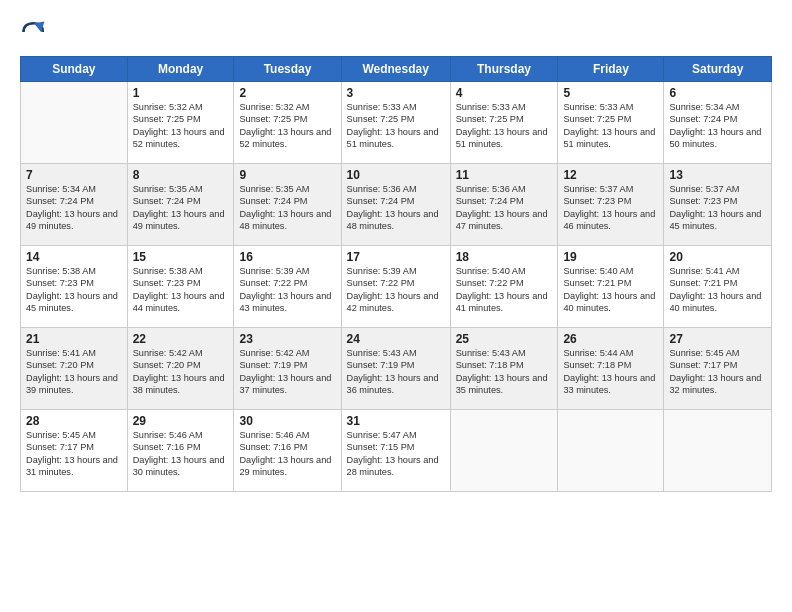  Describe the element at coordinates (34, 32) in the screenshot. I see `logo-icon` at that location.